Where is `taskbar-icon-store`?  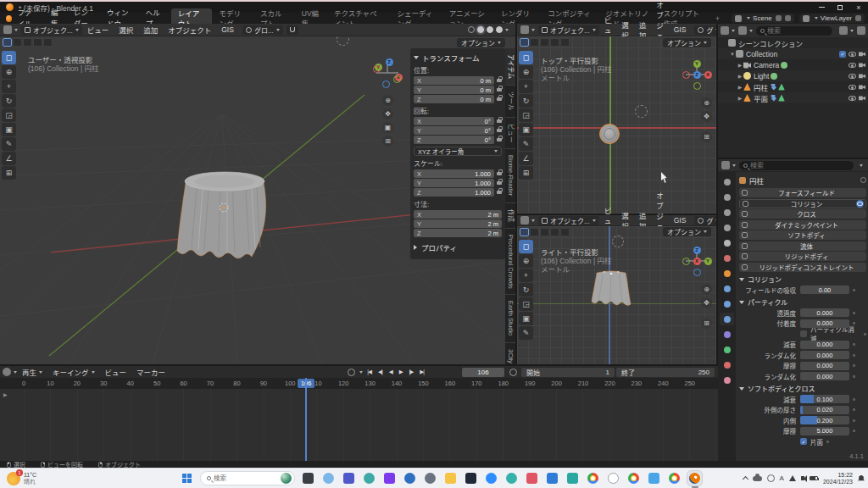 taskbar-icon-store is located at coordinates (553, 478).